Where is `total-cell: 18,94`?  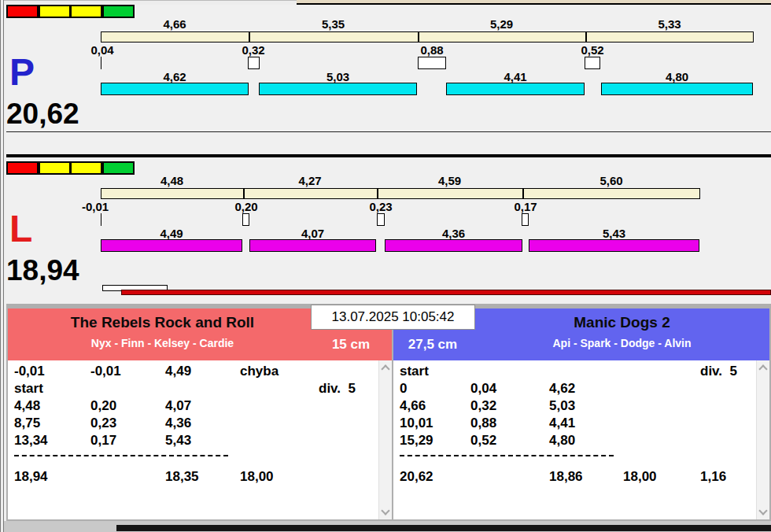
total-cell: 18,94 is located at coordinates (31, 477).